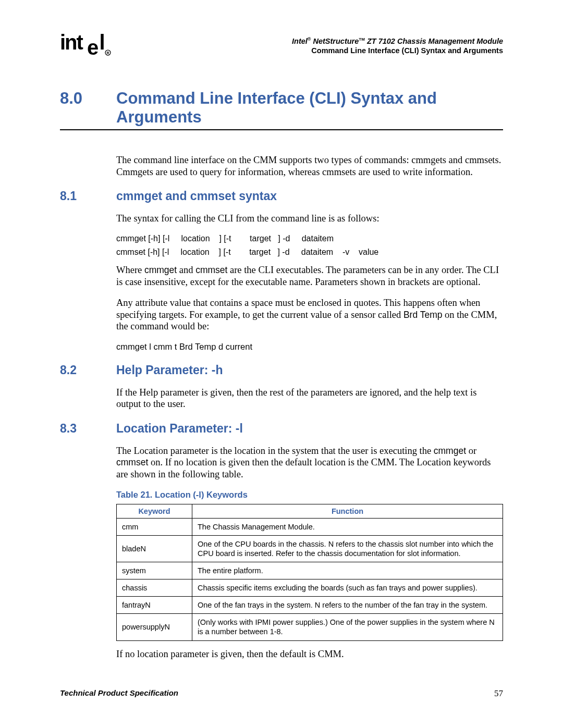  I want to click on chapter-number: 8.0, so click(88, 98).